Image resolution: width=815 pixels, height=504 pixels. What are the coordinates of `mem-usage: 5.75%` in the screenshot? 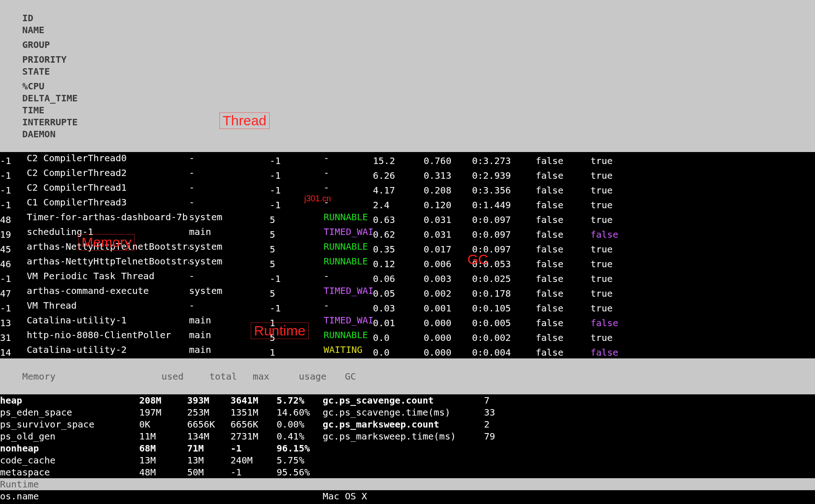 It's located at (300, 460).